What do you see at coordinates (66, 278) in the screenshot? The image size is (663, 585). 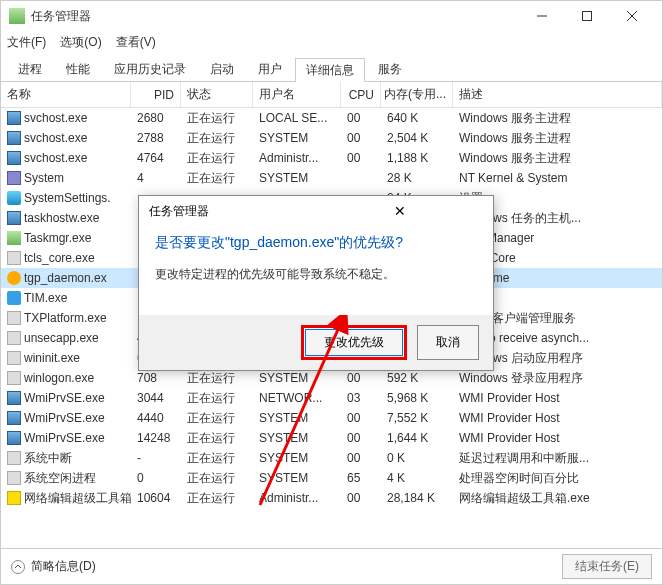 I see `process-name: tgp_daemon.ex` at bounding box center [66, 278].